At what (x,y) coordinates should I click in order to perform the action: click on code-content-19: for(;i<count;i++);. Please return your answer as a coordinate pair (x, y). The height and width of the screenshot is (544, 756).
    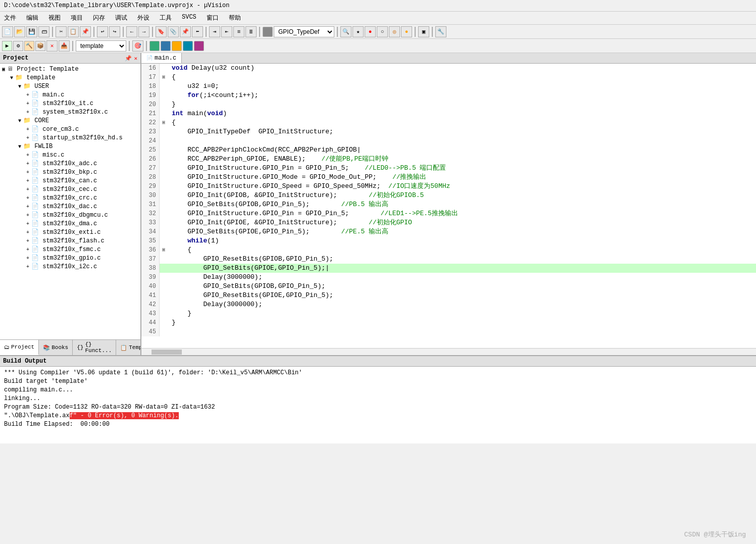
    Looking at the image, I should click on (213, 95).